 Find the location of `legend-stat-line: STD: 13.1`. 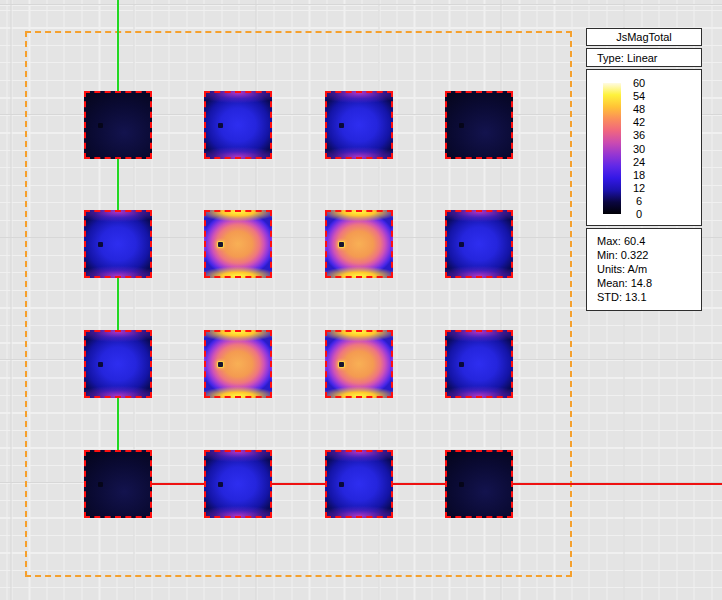

legend-stat-line: STD: 13.1 is located at coordinates (647, 297).